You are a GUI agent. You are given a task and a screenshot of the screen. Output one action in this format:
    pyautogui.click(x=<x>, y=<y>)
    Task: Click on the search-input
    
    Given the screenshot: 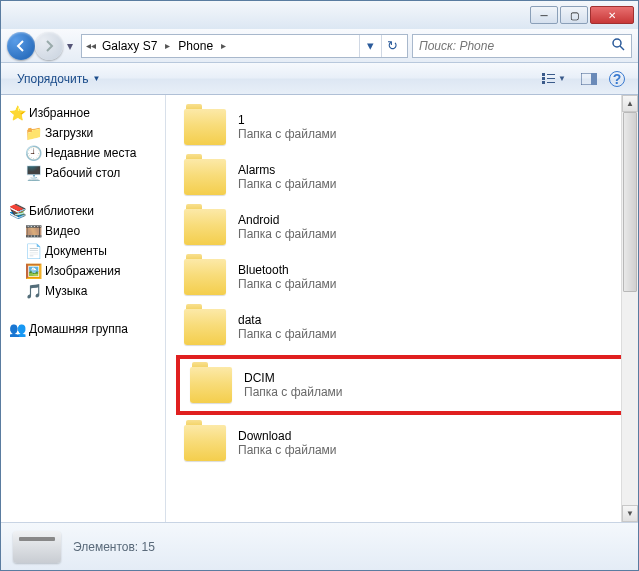 What is the action you would take?
    pyautogui.click(x=515, y=46)
    